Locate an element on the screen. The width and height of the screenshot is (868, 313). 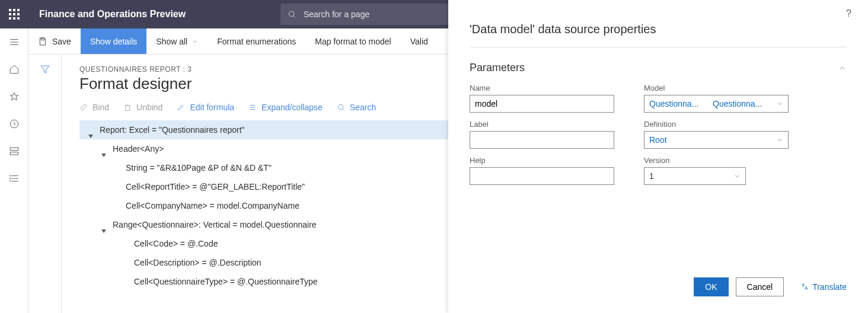
rail-workspaces-button is located at coordinates (14, 151).